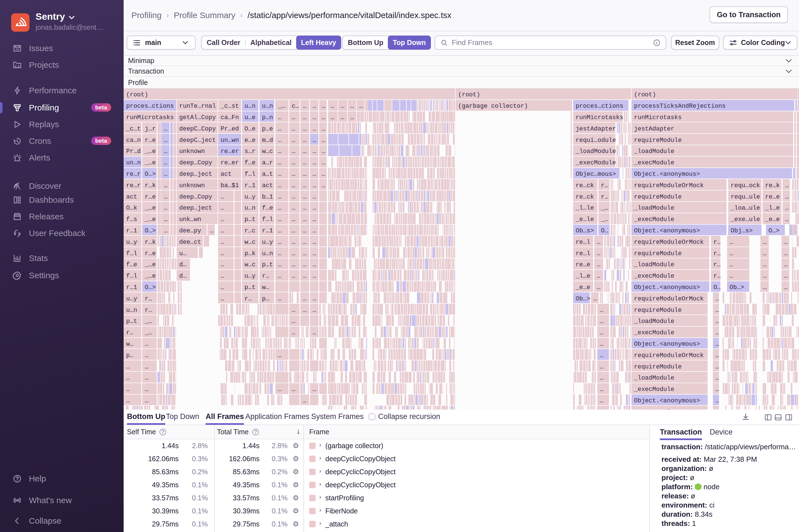  Describe the element at coordinates (654, 163) in the screenshot. I see `svg-text: _execModule` at that location.